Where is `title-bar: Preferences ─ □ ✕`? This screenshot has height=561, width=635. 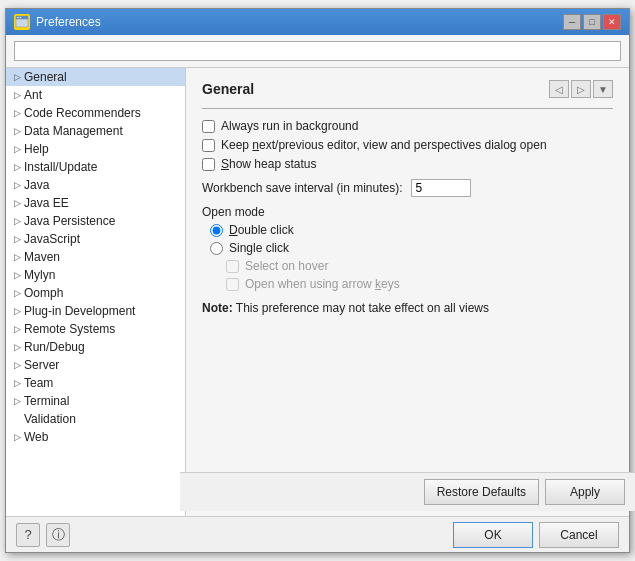
title-bar: Preferences ─ □ ✕ is located at coordinates (318, 22).